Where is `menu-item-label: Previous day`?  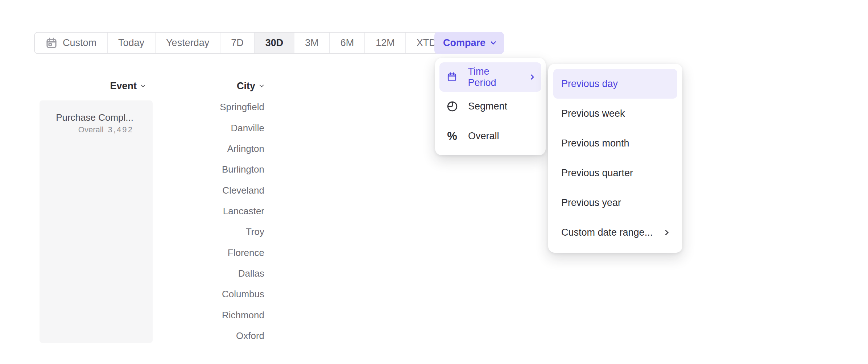 menu-item-label: Previous day is located at coordinates (590, 84).